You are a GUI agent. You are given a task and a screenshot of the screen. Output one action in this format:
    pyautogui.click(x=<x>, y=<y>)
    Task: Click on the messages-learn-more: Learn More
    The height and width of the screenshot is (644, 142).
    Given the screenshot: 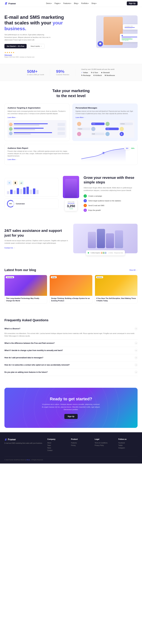 What is the action you would take?
    pyautogui.click(x=105, y=118)
    